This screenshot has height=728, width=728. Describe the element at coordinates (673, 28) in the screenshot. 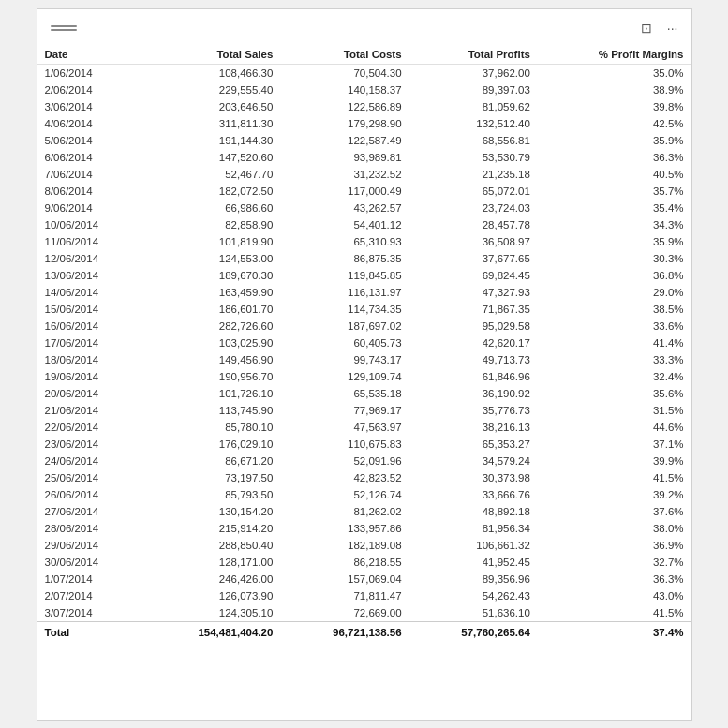

I see `more-options-icon: ···` at that location.